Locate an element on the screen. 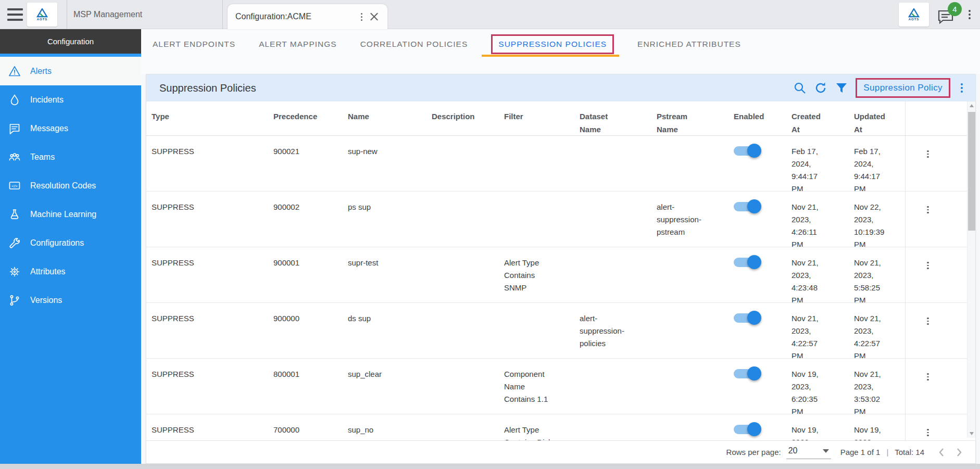 This screenshot has height=469, width=980. column-header-name: Name is located at coordinates (384, 119).